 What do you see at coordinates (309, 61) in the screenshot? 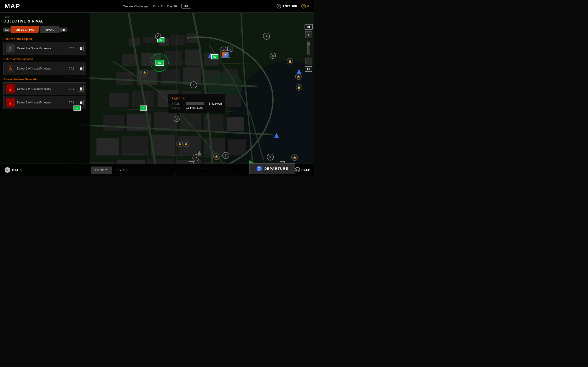
I see `zoom-out-button: −` at bounding box center [309, 61].